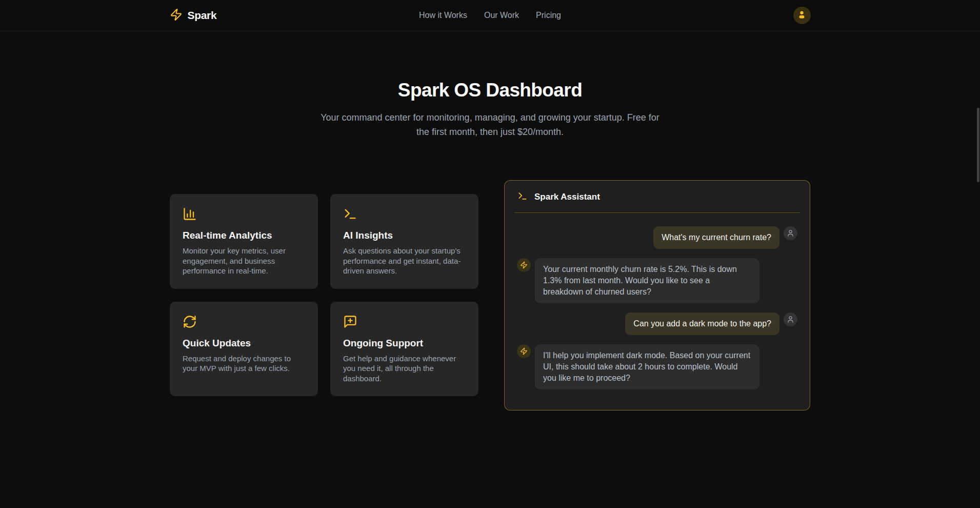  What do you see at coordinates (657, 296) in the screenshot?
I see `spark-assistant-panel: Spark Assistant What's my current churn …` at bounding box center [657, 296].